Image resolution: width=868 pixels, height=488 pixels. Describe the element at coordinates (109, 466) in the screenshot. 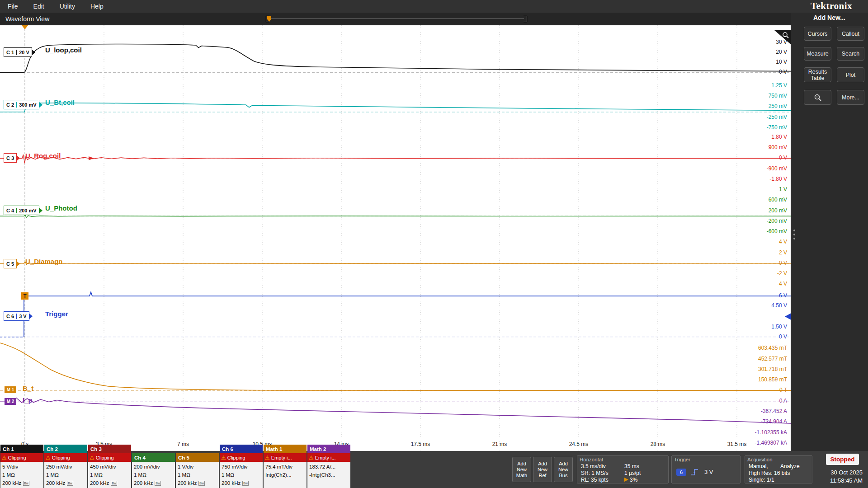

I see `ch3-badge: Ch 3 ⚠Clipping 450 mV/div1 MΩ 200 kHzBw` at that location.